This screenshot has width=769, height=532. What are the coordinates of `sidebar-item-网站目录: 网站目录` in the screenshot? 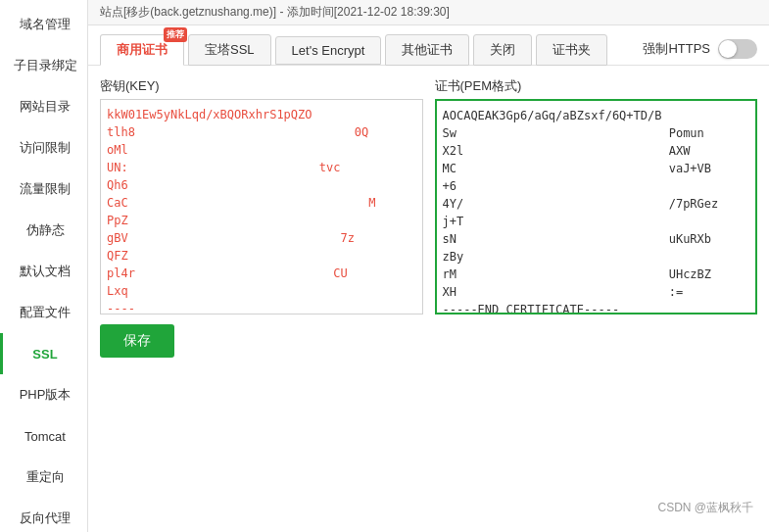 It's located at (43, 107).